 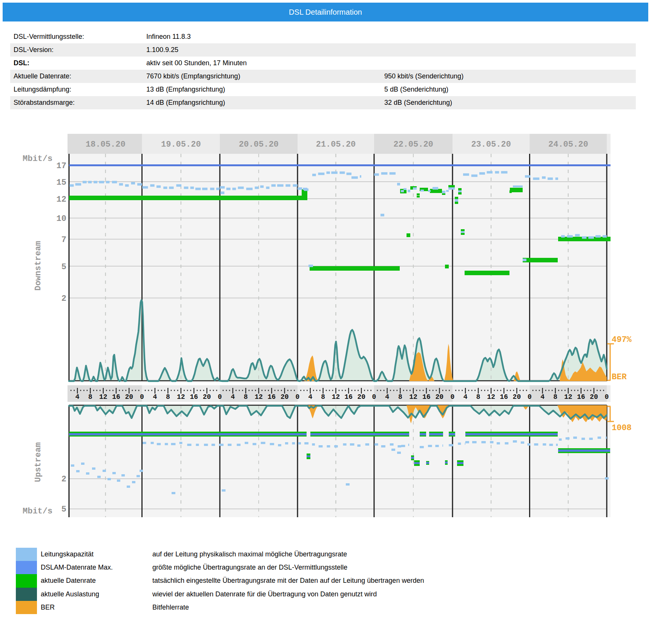 What do you see at coordinates (181, 145) in the screenshot?
I see `svg-text: 19.05.20` at bounding box center [181, 145].